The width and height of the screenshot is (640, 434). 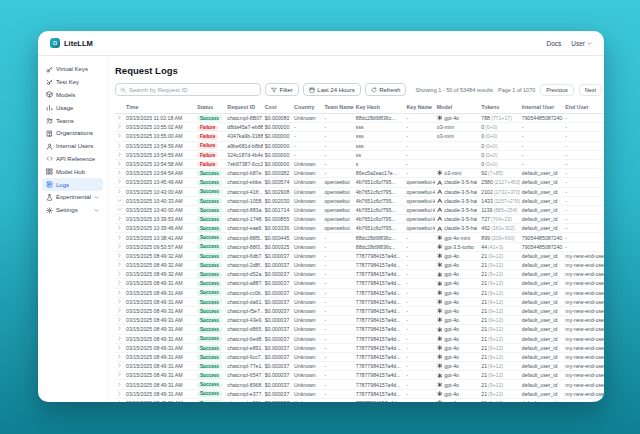 I want to click on table-row: 03/15/2025 10:38:41 AMSuccesschatcmpl-88…, so click(x=360, y=238).